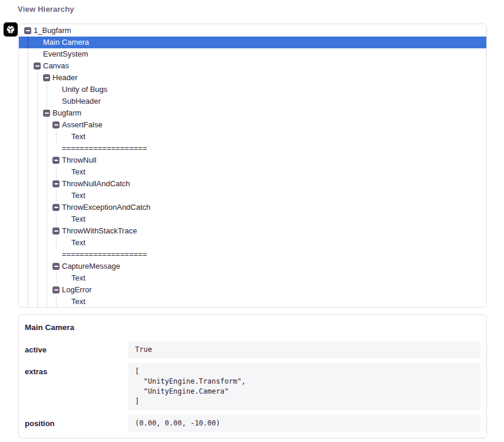 The width and height of the screenshot is (504, 442). What do you see at coordinates (252, 266) in the screenshot?
I see `tree-node-capturemessage: CaptureMessage` at bounding box center [252, 266].